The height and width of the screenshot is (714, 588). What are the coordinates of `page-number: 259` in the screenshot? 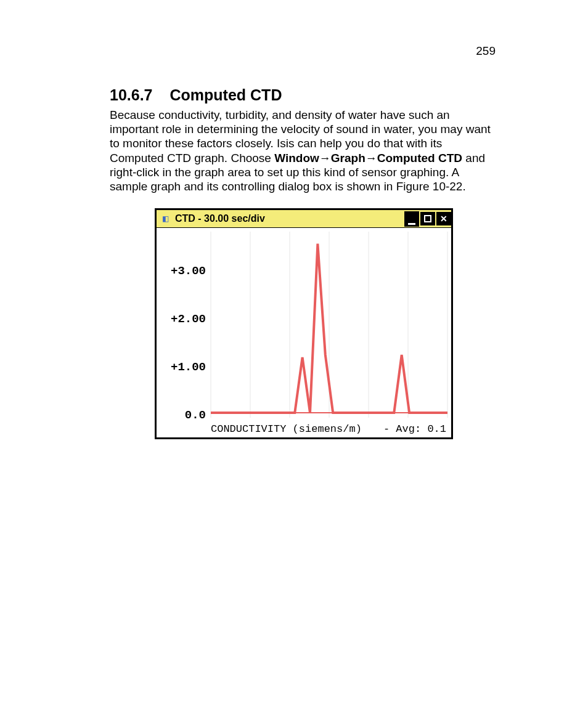 It's located at (486, 51).